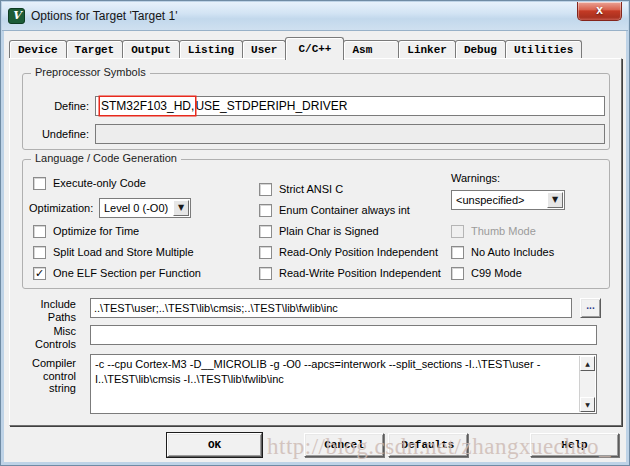 This screenshot has width=630, height=466. I want to click on checkbox-label: Split Load and Store Multiple, so click(124, 252).